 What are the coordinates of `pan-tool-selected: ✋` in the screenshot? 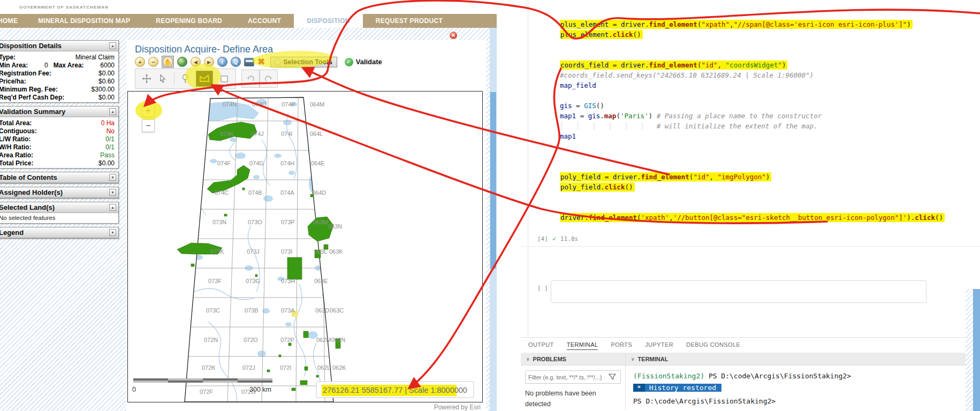 It's located at (168, 62).